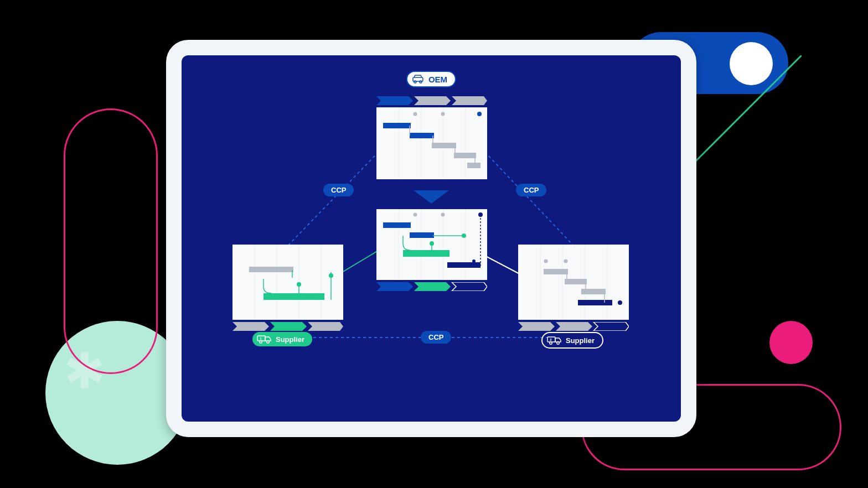 The height and width of the screenshot is (488, 868). I want to click on decor-pink-pill-outline, so click(111, 241).